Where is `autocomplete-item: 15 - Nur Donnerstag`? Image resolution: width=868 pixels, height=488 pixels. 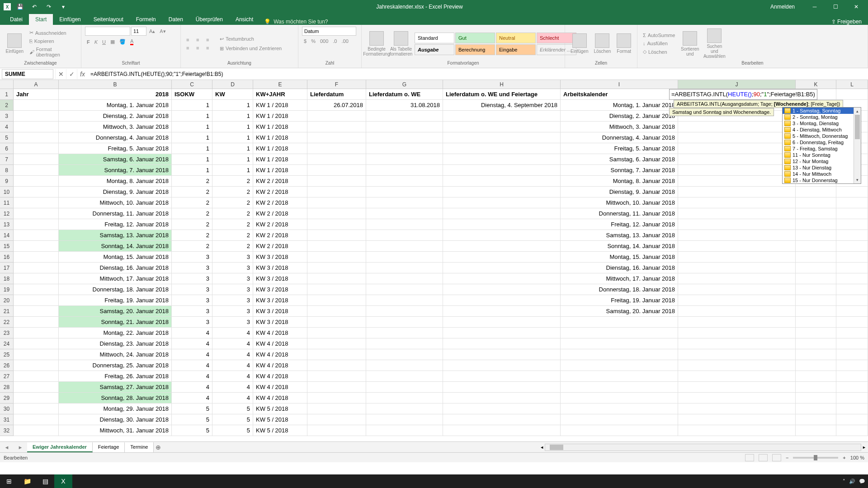 autocomplete-item: 15 - Nur Donnerstag is located at coordinates (822, 180).